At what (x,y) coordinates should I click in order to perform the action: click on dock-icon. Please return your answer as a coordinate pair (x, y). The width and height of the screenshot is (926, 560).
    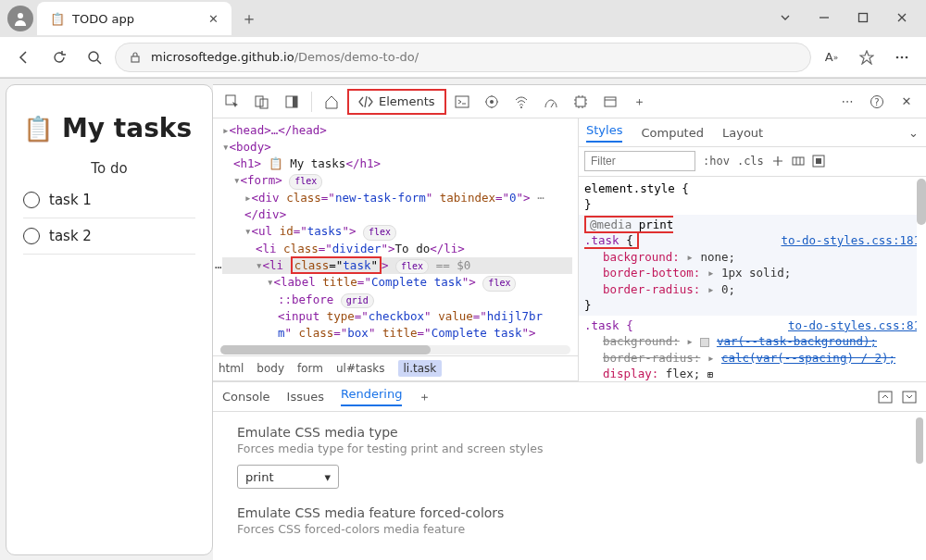
    Looking at the image, I should click on (292, 102).